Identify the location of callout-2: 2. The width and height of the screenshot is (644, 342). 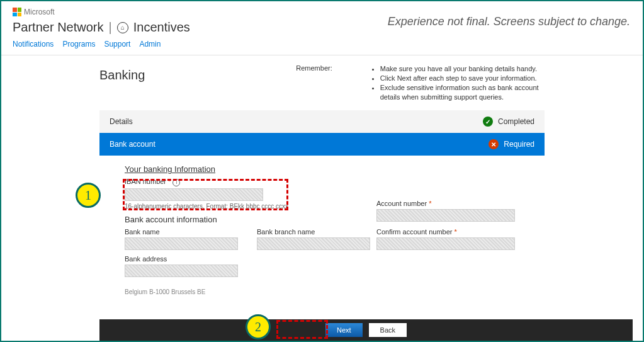
(258, 327).